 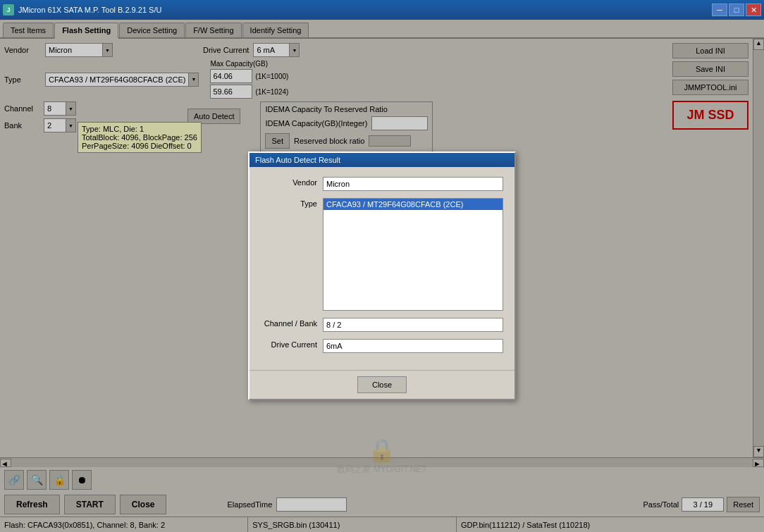 I want to click on modal-channel-bank-row: Channel / Bank, so click(x=382, y=325).